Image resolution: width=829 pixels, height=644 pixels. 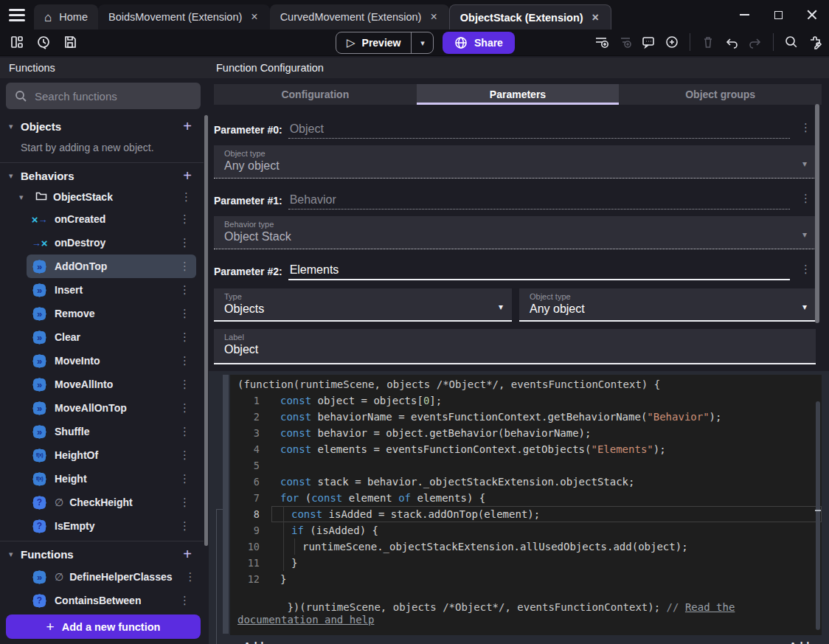 I want to click on window-tab-objectstack: ObjectStack (Extension)×, so click(x=530, y=17).